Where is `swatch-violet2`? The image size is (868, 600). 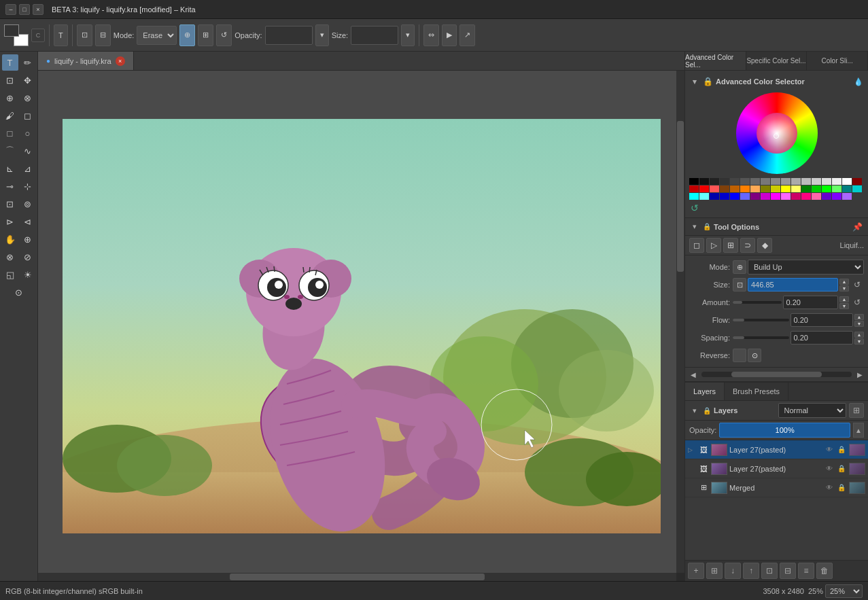
swatch-violet2 is located at coordinates (837, 196).